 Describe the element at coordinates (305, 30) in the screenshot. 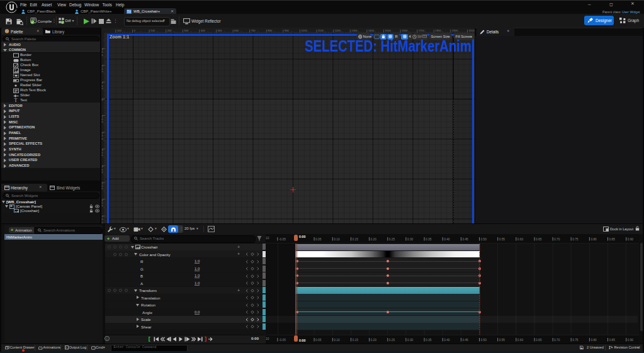

I see `svg-text: 1000` at that location.